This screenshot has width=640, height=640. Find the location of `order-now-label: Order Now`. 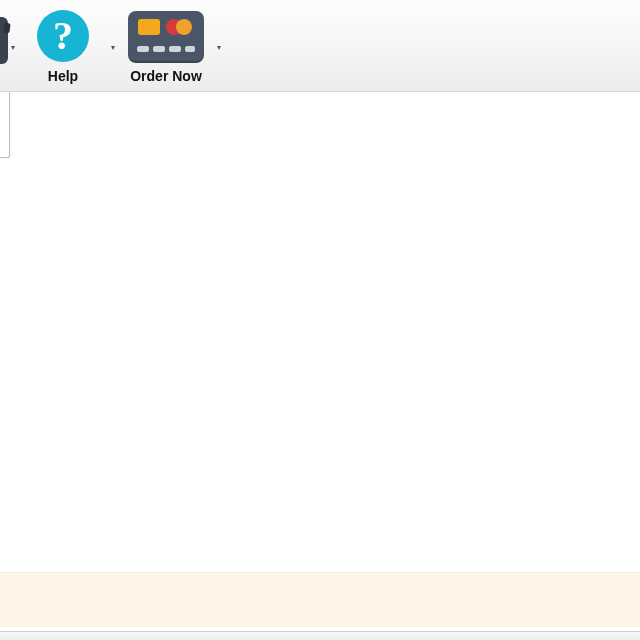

order-now-label: Order Now is located at coordinates (166, 76).